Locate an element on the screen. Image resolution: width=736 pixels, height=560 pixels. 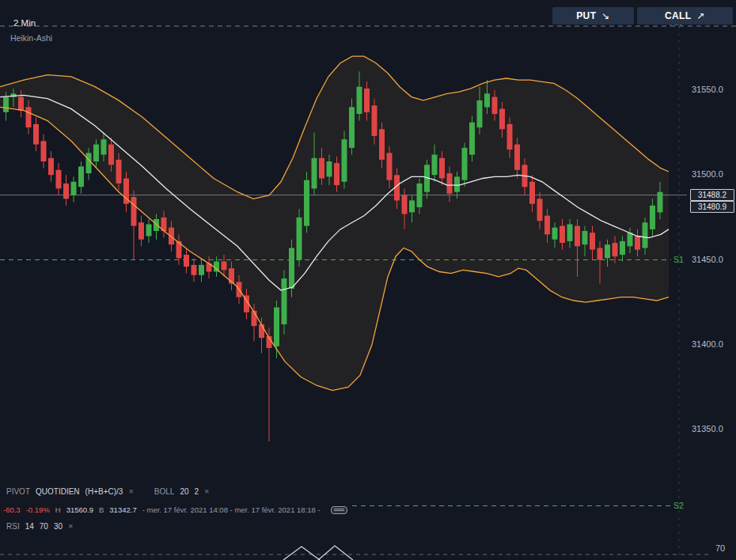
call-button-label: CALL is located at coordinates (678, 16).